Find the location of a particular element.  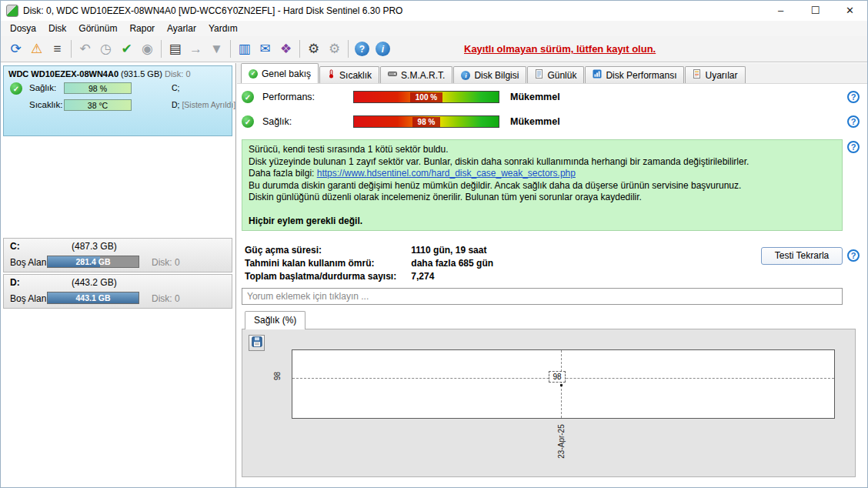

stat-start-stop-value: 7,274 is located at coordinates (422, 276).